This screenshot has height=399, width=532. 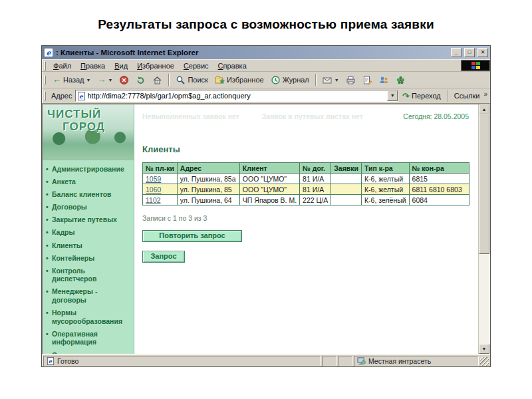 What do you see at coordinates (89, 169) in the screenshot?
I see `sidebar-item-admin: Администрирование` at bounding box center [89, 169].